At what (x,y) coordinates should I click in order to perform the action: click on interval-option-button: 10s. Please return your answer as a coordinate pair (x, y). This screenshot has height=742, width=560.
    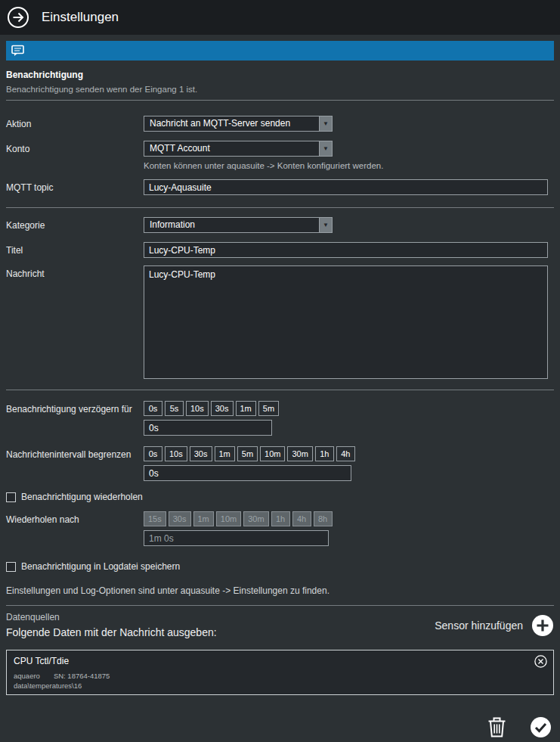
    Looking at the image, I should click on (176, 454).